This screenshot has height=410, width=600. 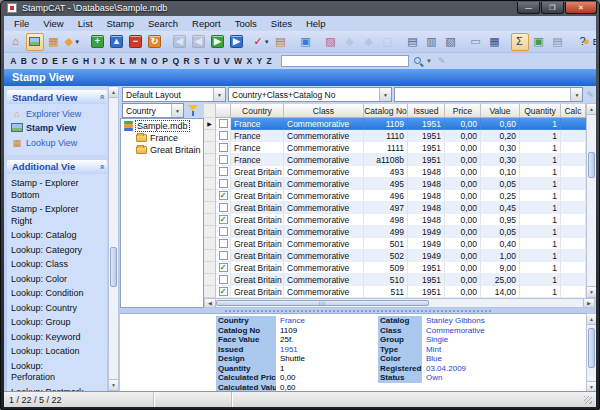 What do you see at coordinates (528, 8) in the screenshot?
I see `minimize-button: —` at bounding box center [528, 8].